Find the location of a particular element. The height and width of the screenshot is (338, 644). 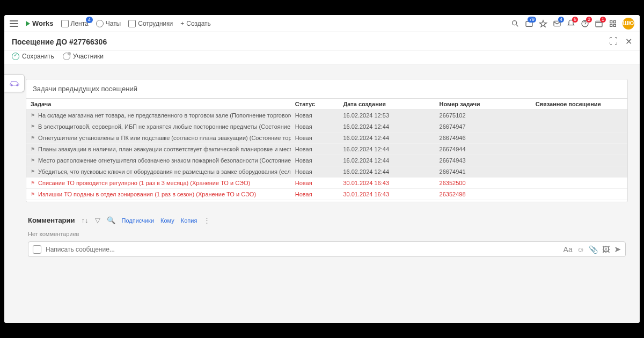

cell-number: 26674941 is located at coordinates (483, 172).